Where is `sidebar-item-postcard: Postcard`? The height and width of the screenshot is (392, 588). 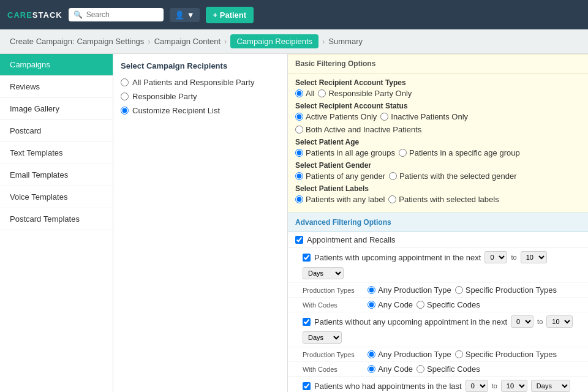 sidebar-item-postcard: Postcard is located at coordinates (56, 131).